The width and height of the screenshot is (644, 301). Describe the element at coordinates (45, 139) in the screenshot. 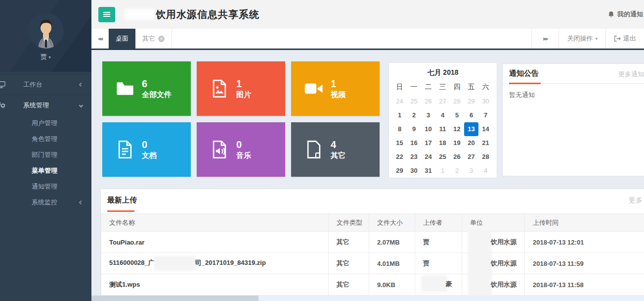

I see `sidebar-submenu-item: 角色管理` at that location.